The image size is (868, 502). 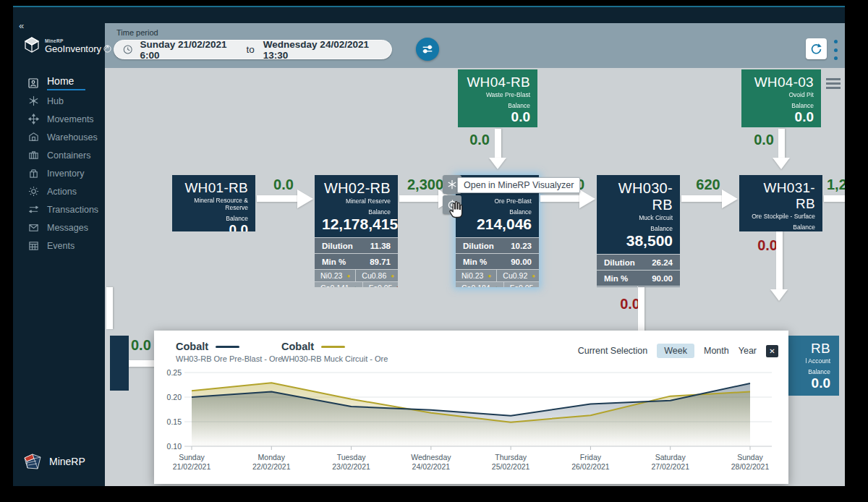 I want to click on sidebar-item-label: Actions, so click(x=62, y=192).